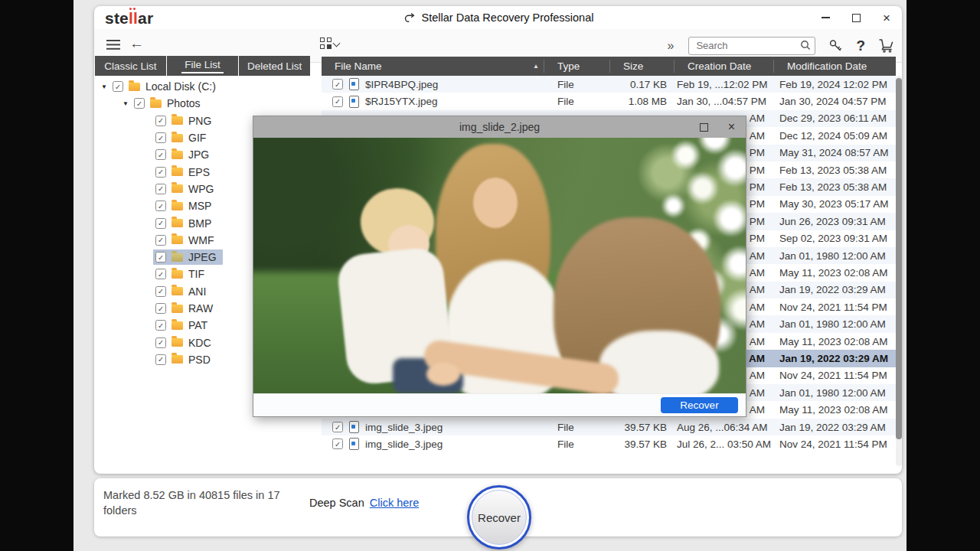 This screenshot has width=980, height=551. Describe the element at coordinates (834, 375) in the screenshot. I see `cell-modification-date: Nov 24, 2021 11:54 PM` at that location.